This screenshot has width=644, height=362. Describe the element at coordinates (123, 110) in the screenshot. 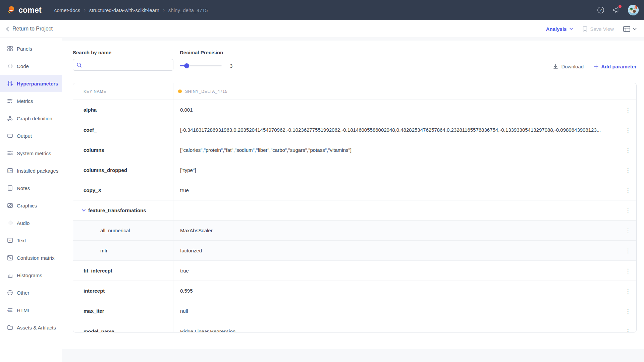

I see `parameter-key-cell: alpha` at that location.